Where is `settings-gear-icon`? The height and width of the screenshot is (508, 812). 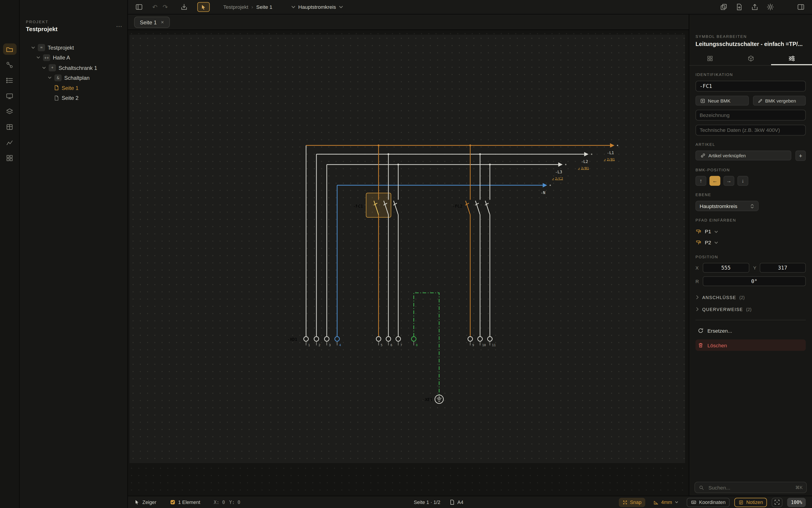
settings-gear-icon is located at coordinates (770, 7).